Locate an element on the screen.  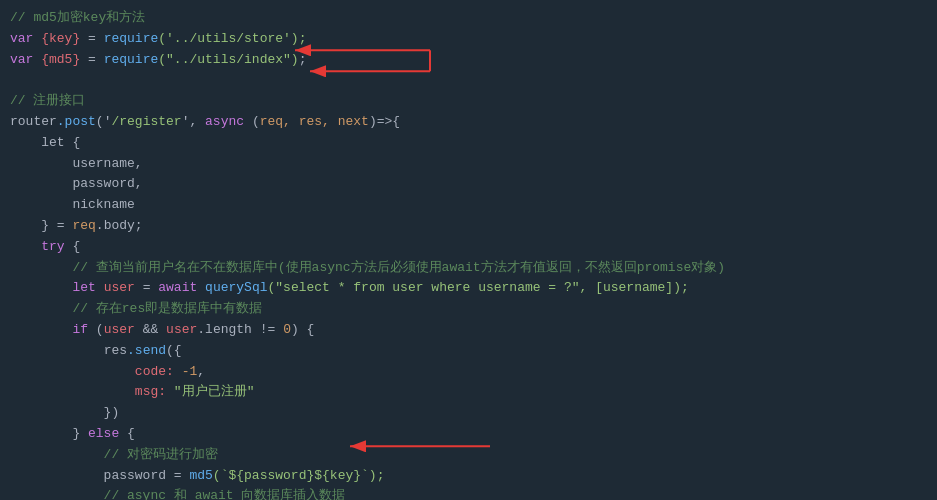
code-line-5: // 注册接口 is located at coordinates (468, 102).